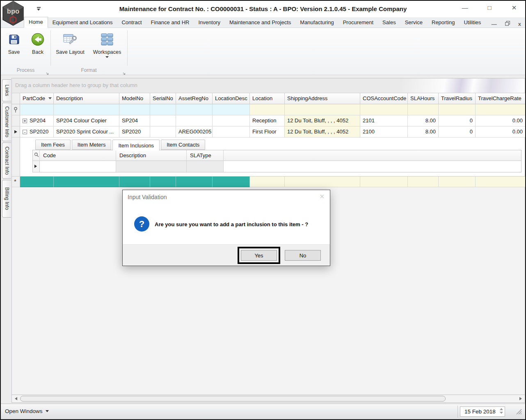 This screenshot has height=420, width=526. What do you see at coordinates (183, 145) in the screenshot?
I see `tab-item-contacts: Item Contacts` at bounding box center [183, 145].